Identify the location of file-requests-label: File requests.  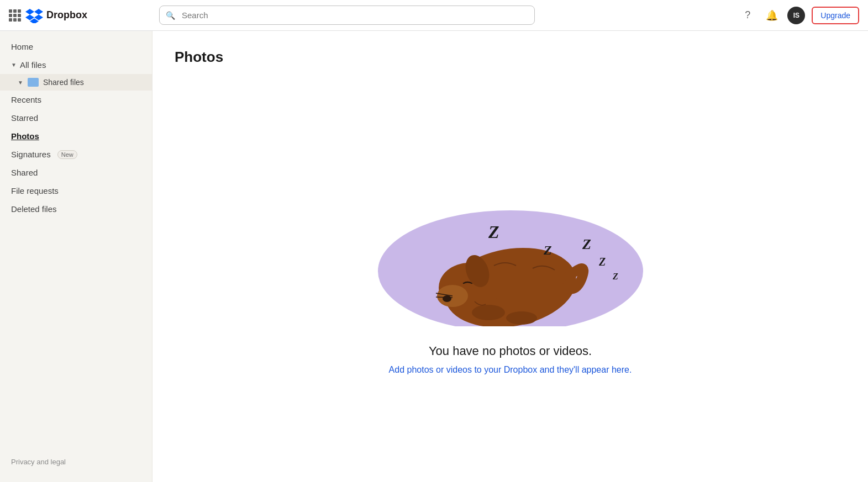
(35, 191).